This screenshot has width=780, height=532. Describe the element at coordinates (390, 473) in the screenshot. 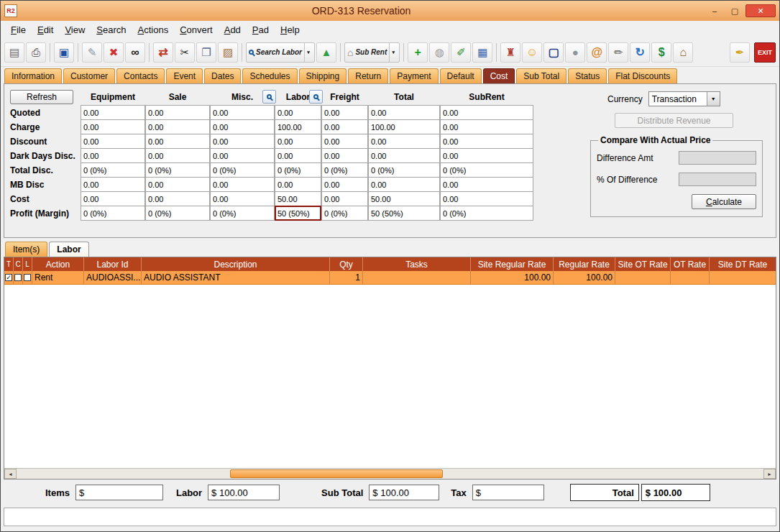

I see `horizontal-scrollbar: ◄ ►` at that location.